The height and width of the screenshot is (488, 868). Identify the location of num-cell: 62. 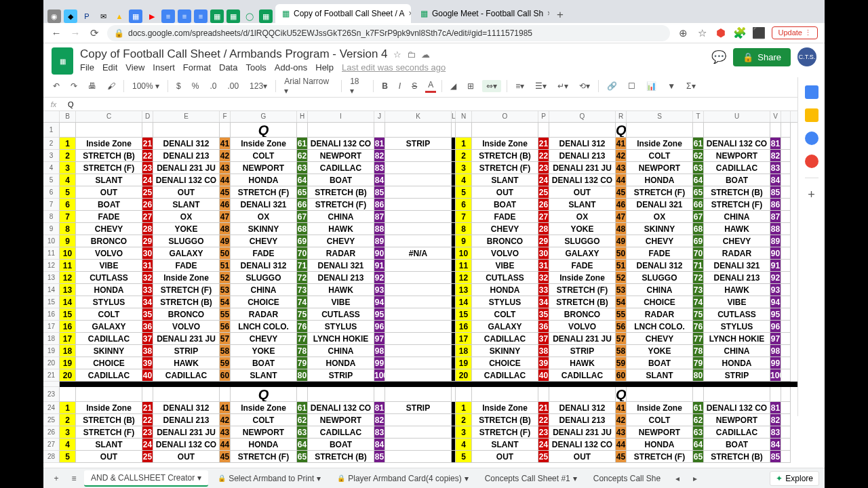
(302, 156).